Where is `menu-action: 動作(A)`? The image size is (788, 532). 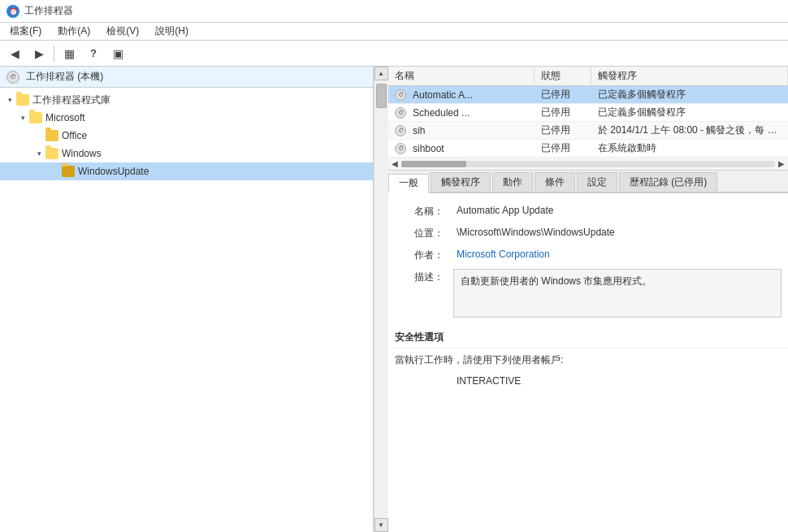
menu-action: 動作(A) is located at coordinates (74, 31).